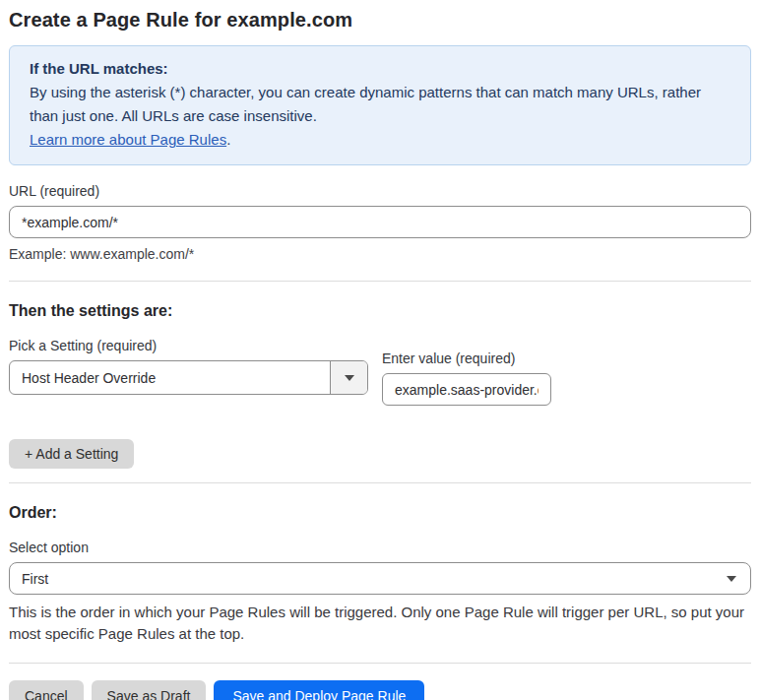  What do you see at coordinates (189, 362) in the screenshot?
I see `pick-setting-column: Pick a Setting (required) Host Header Ov…` at bounding box center [189, 362].